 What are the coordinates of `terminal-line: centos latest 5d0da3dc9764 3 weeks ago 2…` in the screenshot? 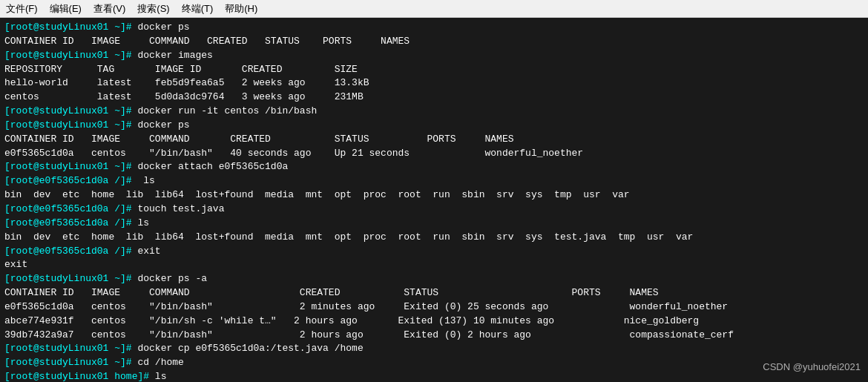 It's located at (434, 98).